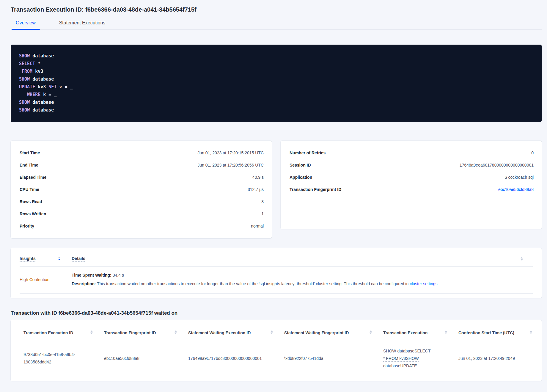 This screenshot has width=547, height=392. What do you see at coordinates (130, 333) in the screenshot?
I see `column-header-label: Transaction Fingerprint ID` at bounding box center [130, 333].